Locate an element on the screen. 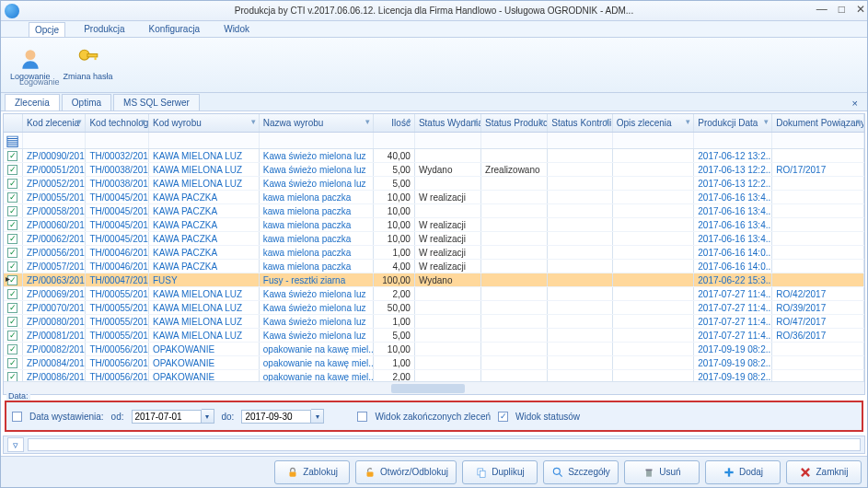 The height and width of the screenshot is (488, 868). table-row: ZP/00070/2017TH/00055/2017KAWA MIELONA L… is located at coordinates (434, 308).